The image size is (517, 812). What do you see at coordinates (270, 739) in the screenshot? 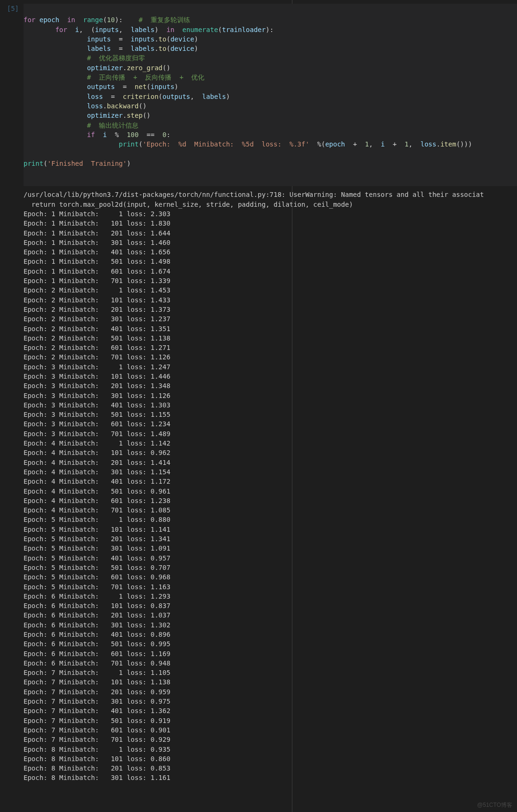
I see `output-line: Epoch: 7 Minibatch: 701 loss: 0.929` at bounding box center [270, 739].